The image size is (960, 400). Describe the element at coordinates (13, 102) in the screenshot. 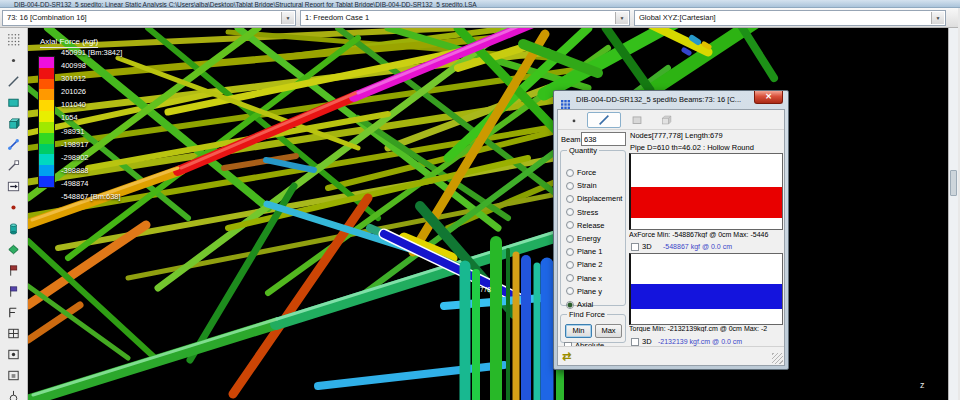

I see `plate-icon` at that location.